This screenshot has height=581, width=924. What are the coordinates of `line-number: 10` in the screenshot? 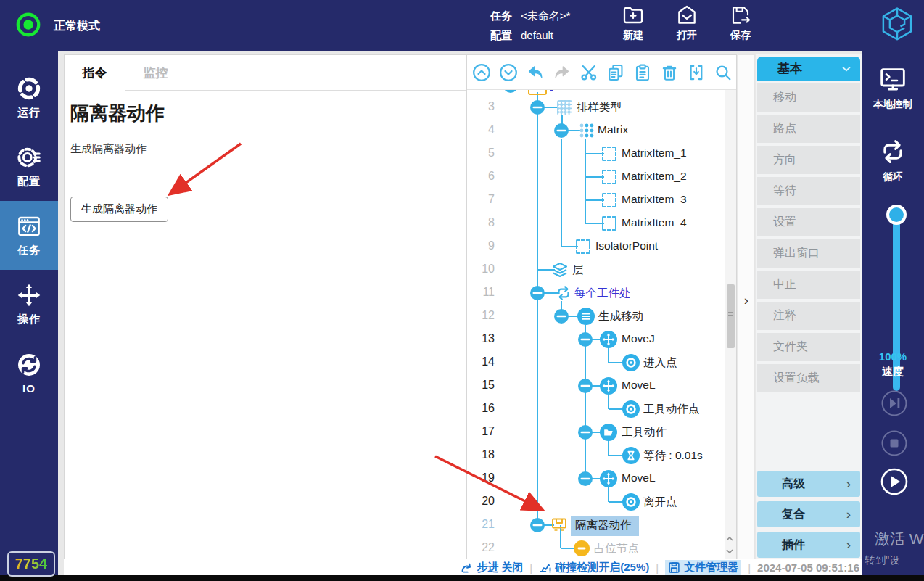 It's located at (481, 269).